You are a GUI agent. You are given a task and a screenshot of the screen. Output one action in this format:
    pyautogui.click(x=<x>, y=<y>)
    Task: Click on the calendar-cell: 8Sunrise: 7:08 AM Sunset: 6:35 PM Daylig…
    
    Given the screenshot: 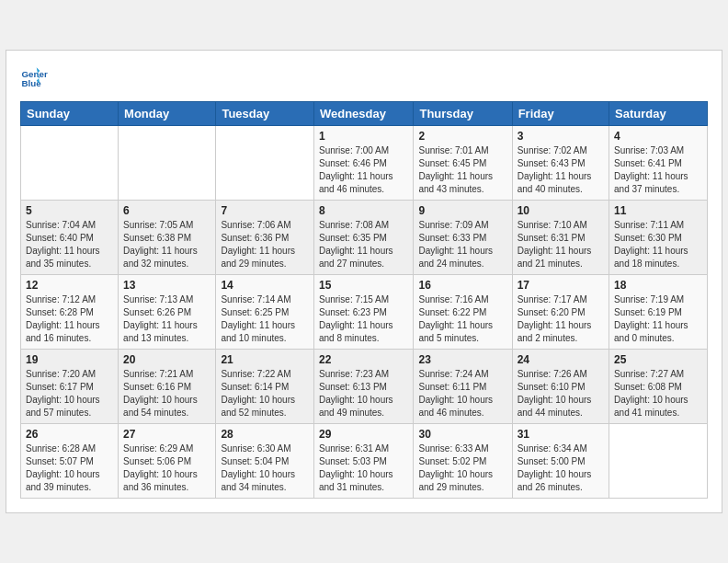 What is the action you would take?
    pyautogui.click(x=364, y=237)
    